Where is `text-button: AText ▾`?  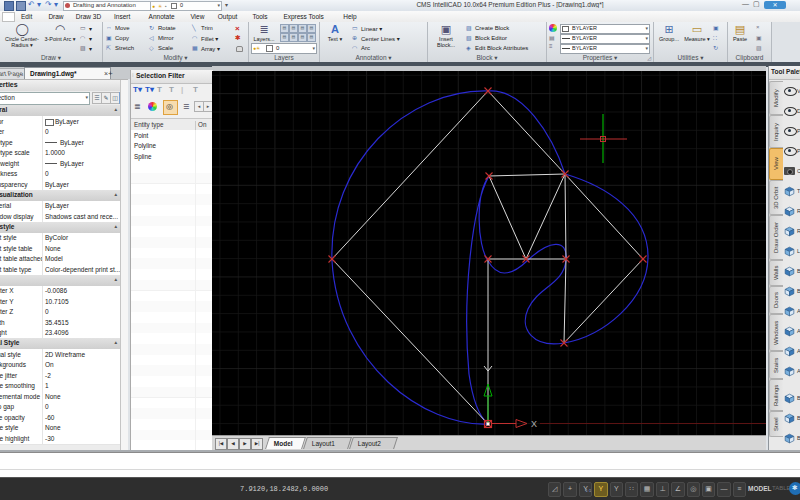 text-button: AText ▾ is located at coordinates (335, 38).